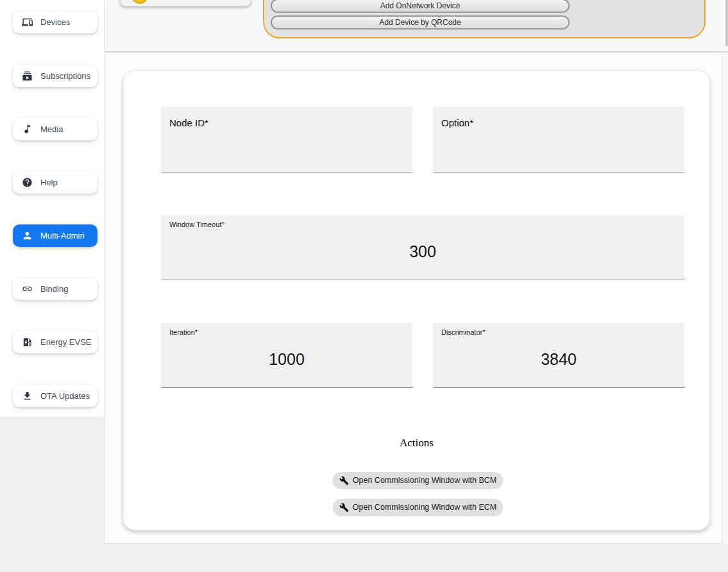 The image size is (728, 572). I want to click on button-label: Open Commissioning Window with ECM, so click(425, 507).